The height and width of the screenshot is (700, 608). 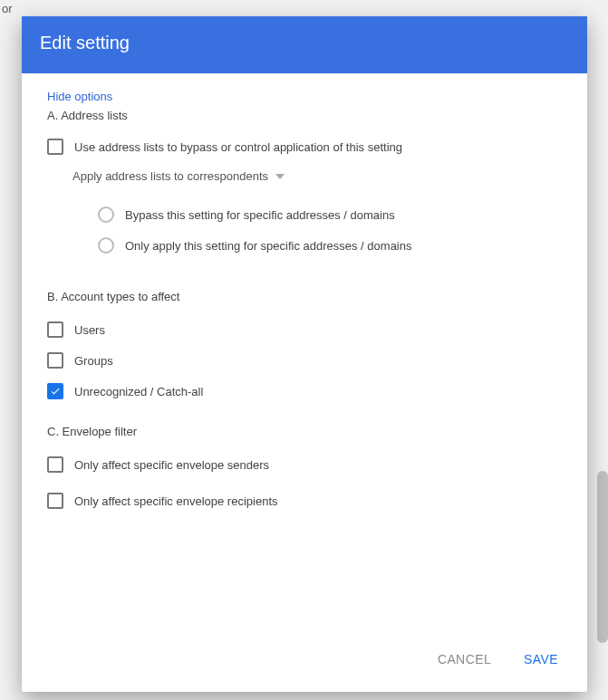 I want to click on label-envelope-senders: Only affect specific envelope senders, so click(x=172, y=465).